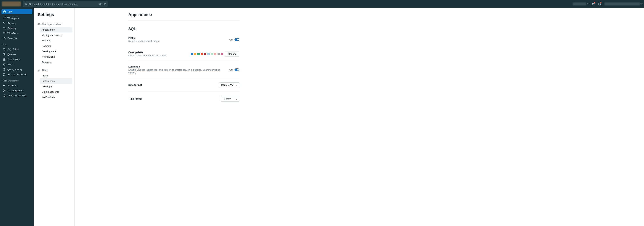  What do you see at coordinates (63, 4) in the screenshot?
I see `search-input` at bounding box center [63, 4].